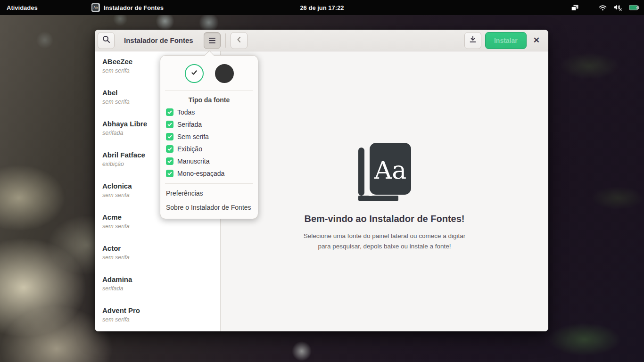  Describe the element at coordinates (157, 288) in the screenshot. I see `font-category: serifada` at that location.